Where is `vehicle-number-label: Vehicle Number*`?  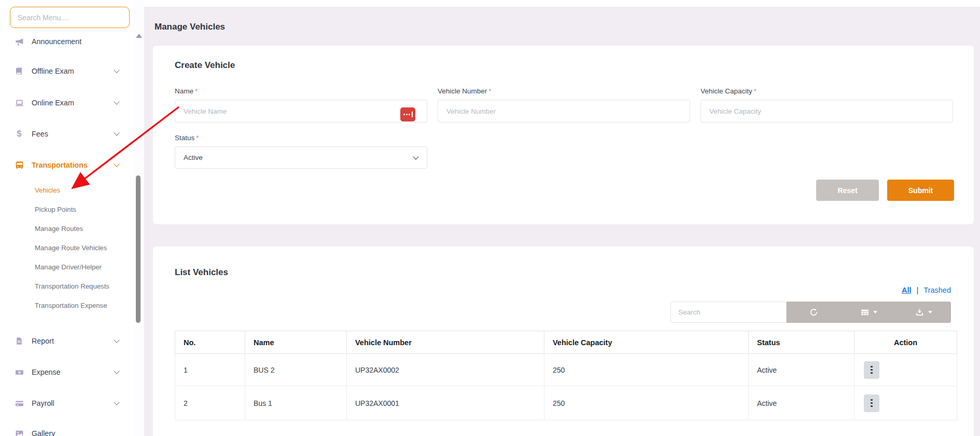 vehicle-number-label: Vehicle Number* is located at coordinates (465, 91).